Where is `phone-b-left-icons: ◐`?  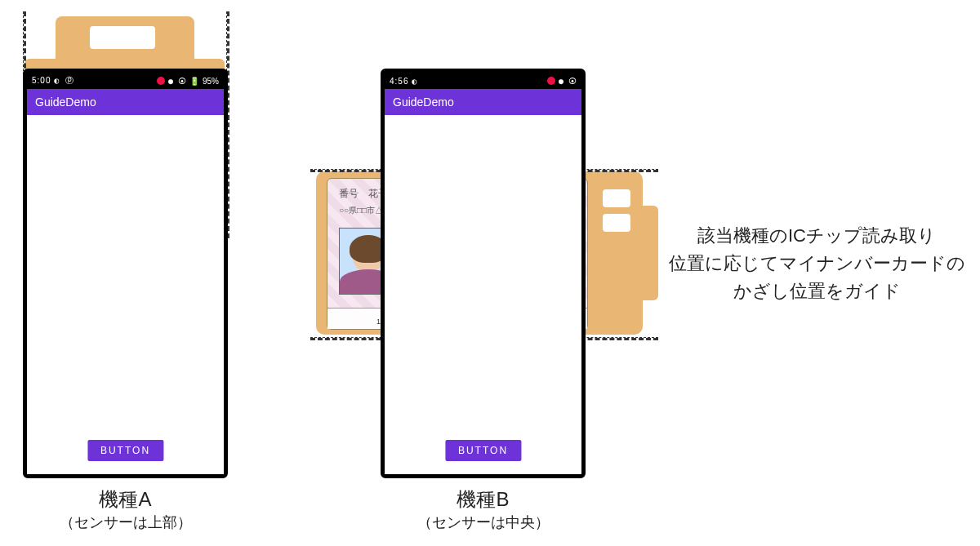 phone-b-left-icons: ◐ is located at coordinates (415, 82).